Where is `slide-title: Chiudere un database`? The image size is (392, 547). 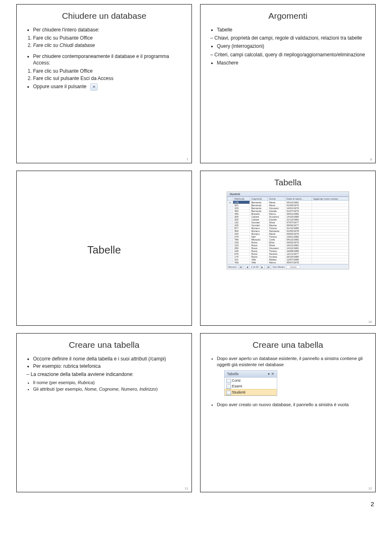 slide-title: Chiudere un database is located at coordinates (104, 16).